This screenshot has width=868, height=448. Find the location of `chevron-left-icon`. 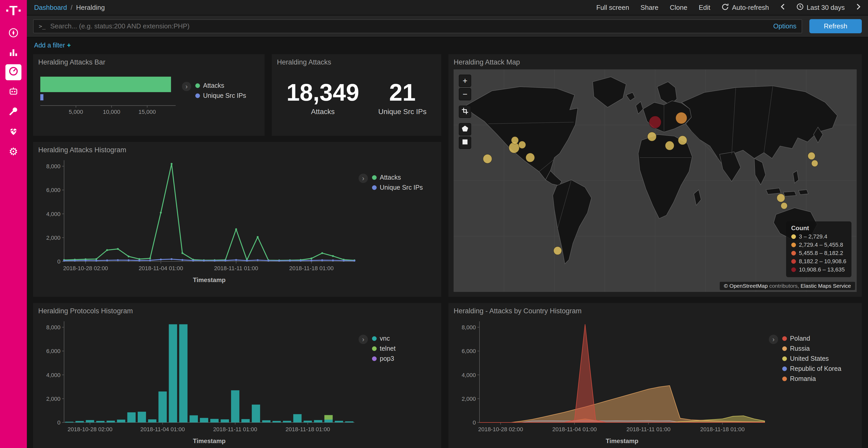

chevron-left-icon is located at coordinates (783, 7).